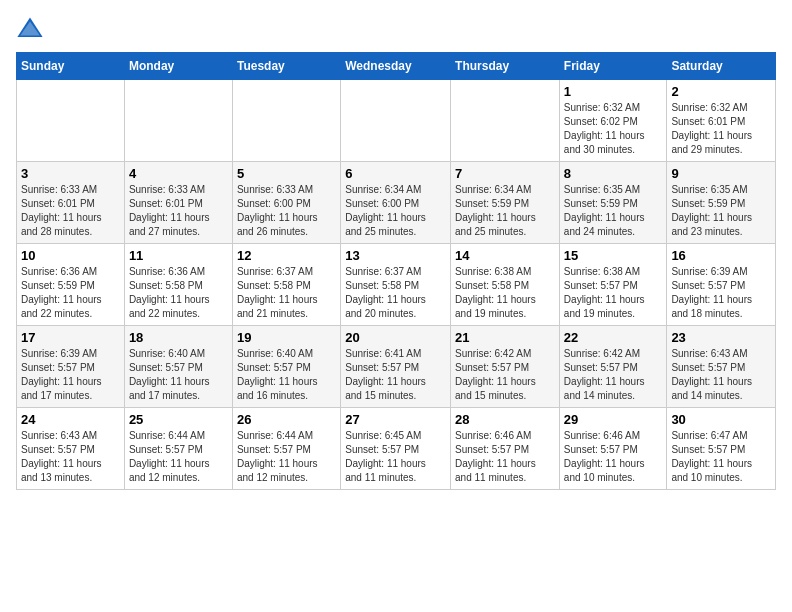 This screenshot has width=792, height=612. Describe the element at coordinates (505, 211) in the screenshot. I see `day-info: Sunrise: 6:34 AM Sunset: 5:59 PM Dayligh…` at that location.